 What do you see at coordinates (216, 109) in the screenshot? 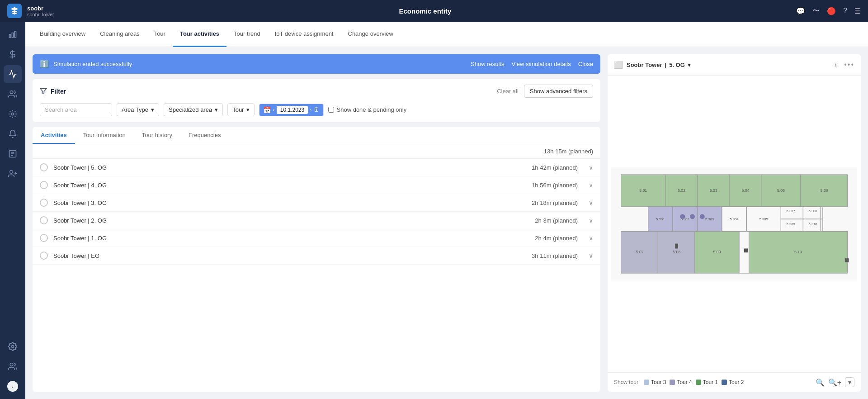
I see `specialized-area-chevron-icon: ▾` at bounding box center [216, 109].